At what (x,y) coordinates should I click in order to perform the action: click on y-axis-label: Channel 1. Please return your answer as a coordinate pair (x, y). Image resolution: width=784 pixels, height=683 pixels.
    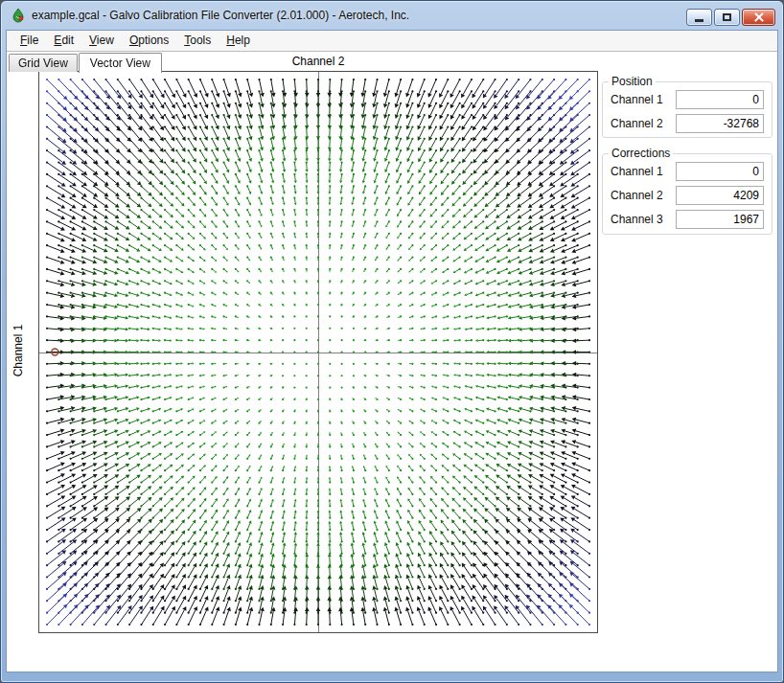
    Looking at the image, I should click on (18, 351).